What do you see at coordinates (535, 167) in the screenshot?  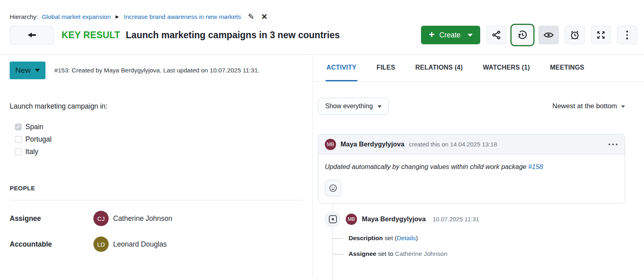 I see `work-package-link: #158` at bounding box center [535, 167].